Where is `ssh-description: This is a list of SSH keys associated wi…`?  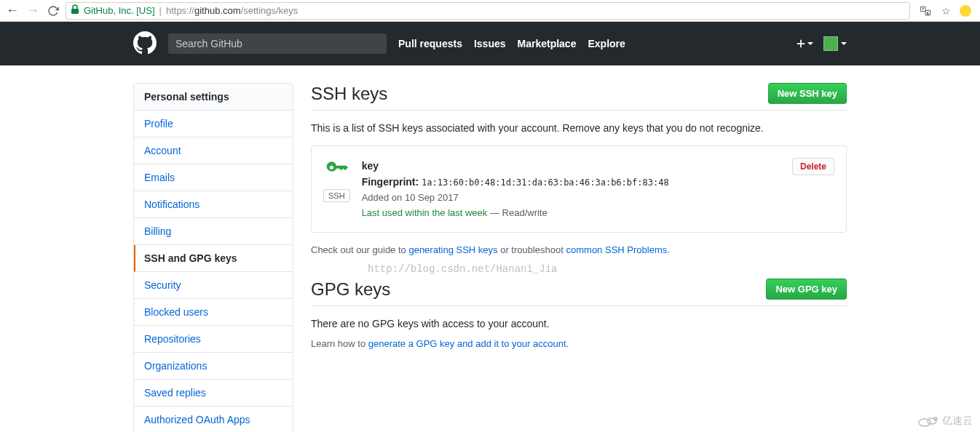
ssh-description: This is a list of SSH keys associated wi… is located at coordinates (579, 128).